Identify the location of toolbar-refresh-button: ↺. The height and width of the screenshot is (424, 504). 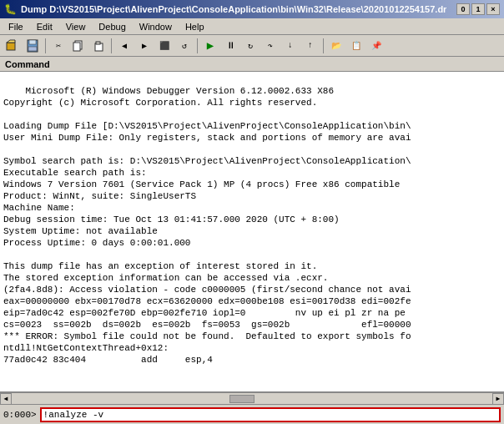
(184, 46).